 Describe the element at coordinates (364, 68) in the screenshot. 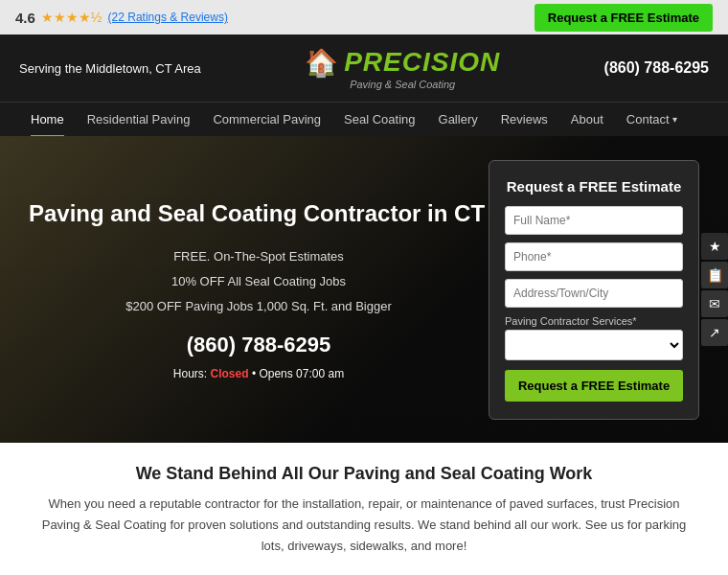

I see `header: Serving the Middletown, CT Area 🏠 PRECIS…` at that location.